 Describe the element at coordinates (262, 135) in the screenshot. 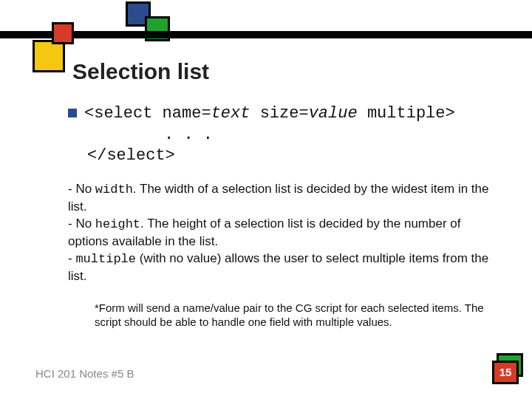

I see `code-example: <select name=text size=value multiple> .…` at that location.